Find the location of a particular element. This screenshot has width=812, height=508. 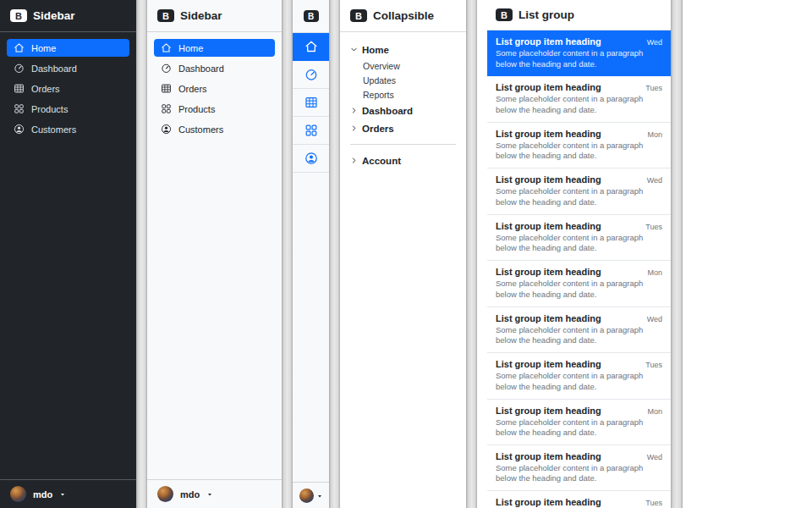

sidebar-item-label: Orders is located at coordinates (193, 89).